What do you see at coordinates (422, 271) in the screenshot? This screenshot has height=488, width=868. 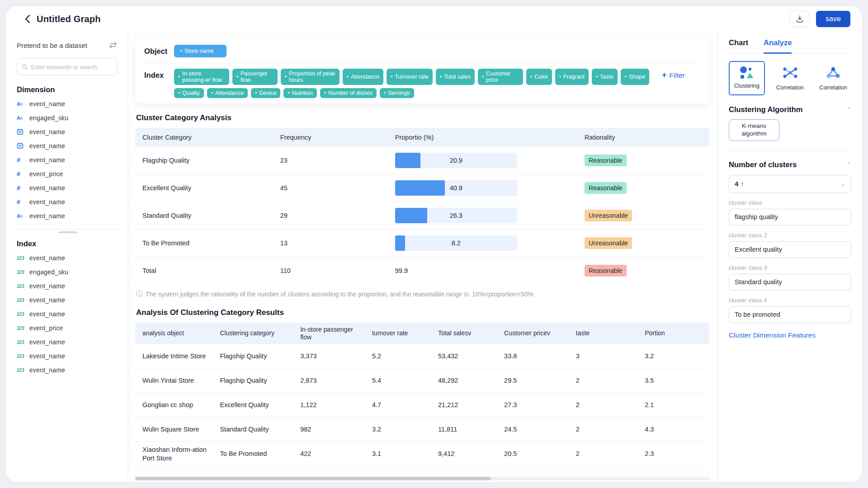 I see `table-row-total: Total 110 99.9 Reasonable` at bounding box center [422, 271].